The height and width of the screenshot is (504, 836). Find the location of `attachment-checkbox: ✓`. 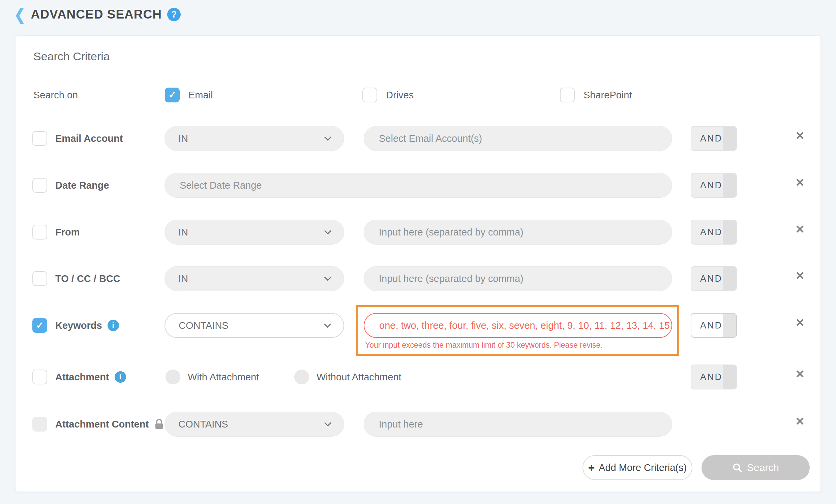

attachment-checkbox: ✓ is located at coordinates (40, 377).